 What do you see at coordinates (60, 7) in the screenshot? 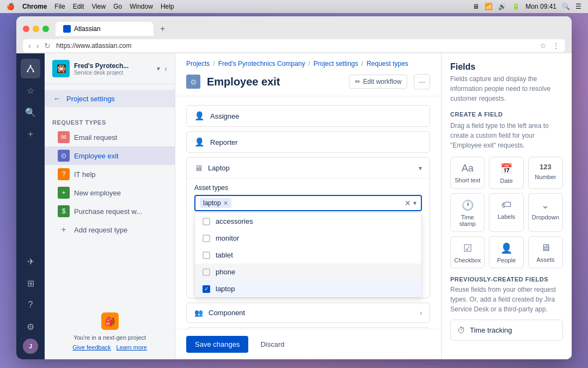
I see `menu-file: File` at bounding box center [60, 7].